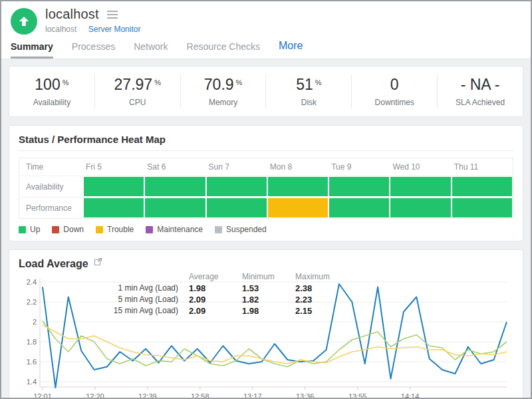 This screenshot has height=399, width=532. I want to click on stat-value: 51%, so click(309, 85).